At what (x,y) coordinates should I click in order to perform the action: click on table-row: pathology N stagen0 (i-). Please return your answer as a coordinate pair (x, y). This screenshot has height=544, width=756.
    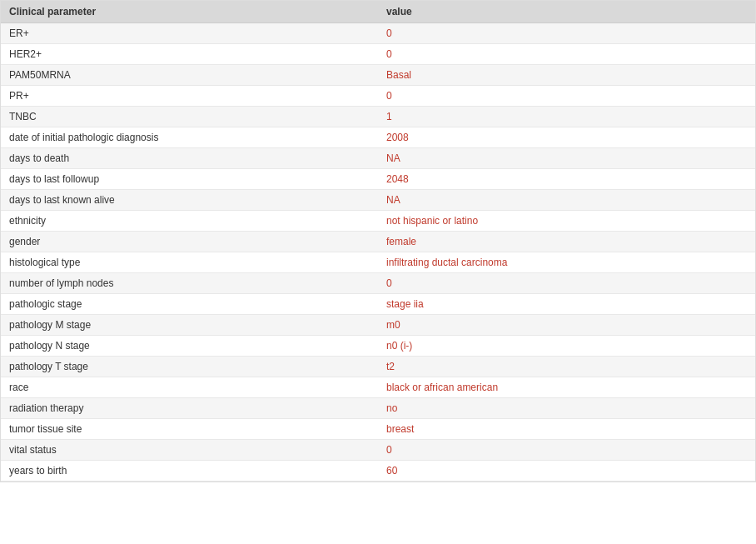
    Looking at the image, I should click on (378, 347).